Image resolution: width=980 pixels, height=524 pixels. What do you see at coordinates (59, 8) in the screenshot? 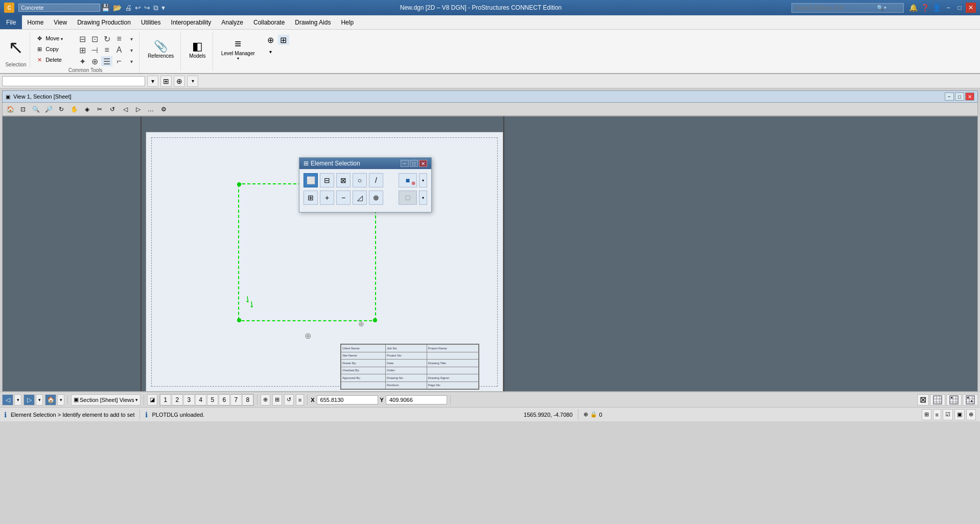
I see `app-name-input` at bounding box center [59, 8].